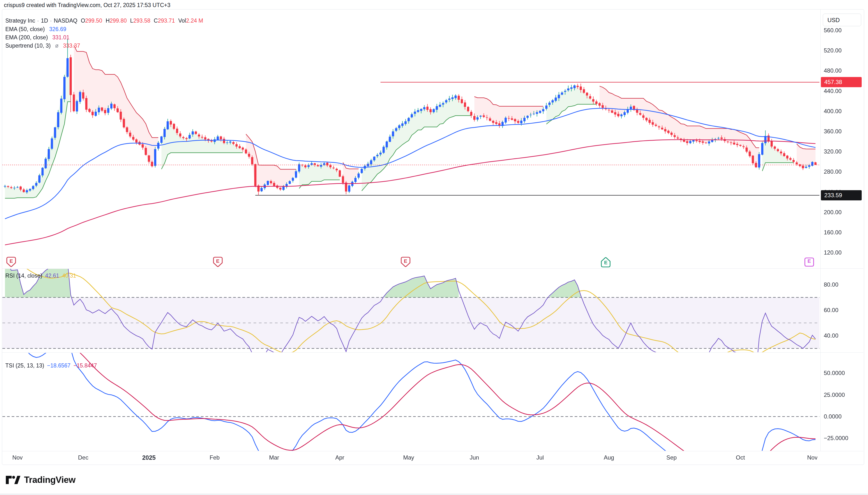  What do you see at coordinates (83, 458) in the screenshot?
I see `time-axis-label-dec: Dec` at bounding box center [83, 458].